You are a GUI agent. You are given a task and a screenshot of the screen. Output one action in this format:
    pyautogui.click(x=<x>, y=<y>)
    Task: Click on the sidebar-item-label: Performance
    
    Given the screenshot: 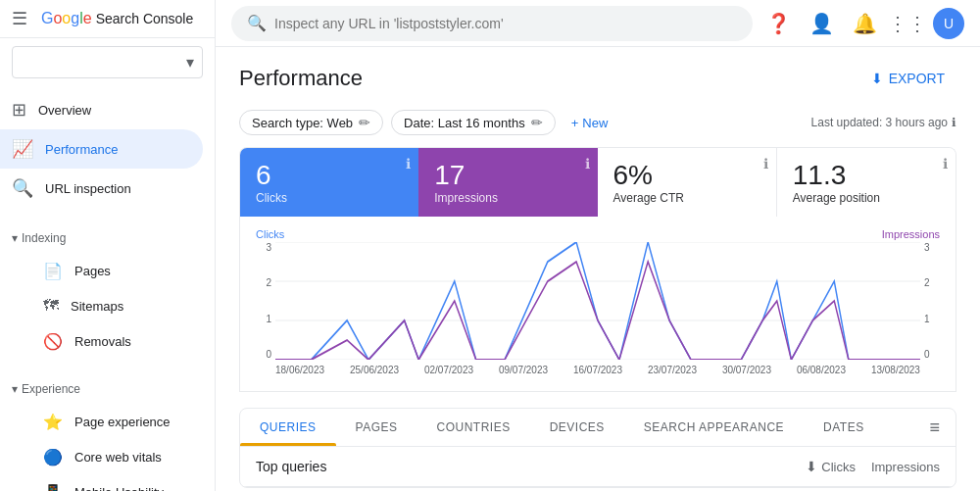 What is the action you would take?
    pyautogui.click(x=81, y=149)
    